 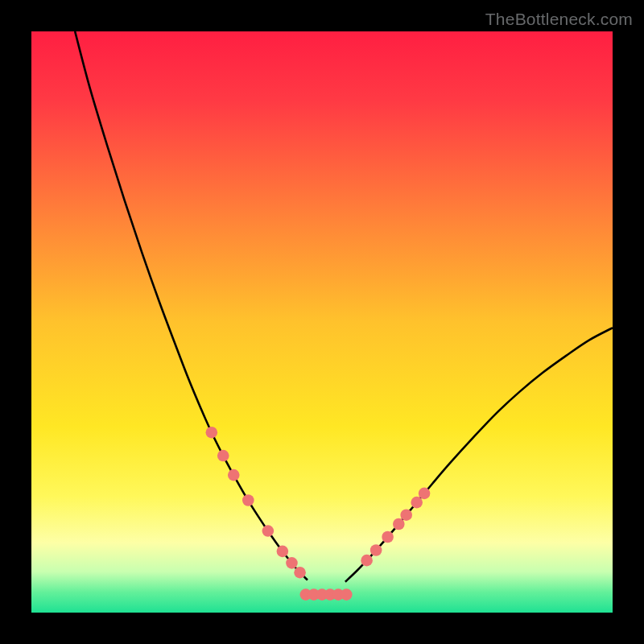 I want to click on watermark-text: TheBottleneck.com, so click(x=559, y=19).